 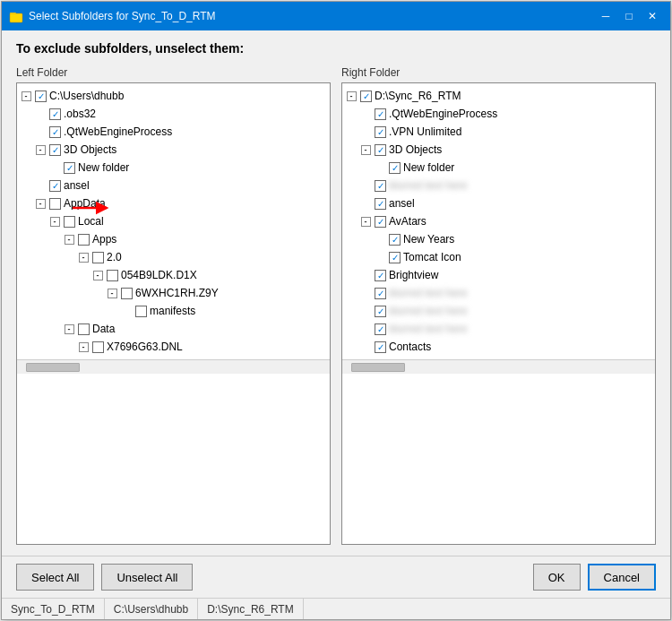 What do you see at coordinates (174, 239) in the screenshot?
I see `tree-item: -Apps` at bounding box center [174, 239].